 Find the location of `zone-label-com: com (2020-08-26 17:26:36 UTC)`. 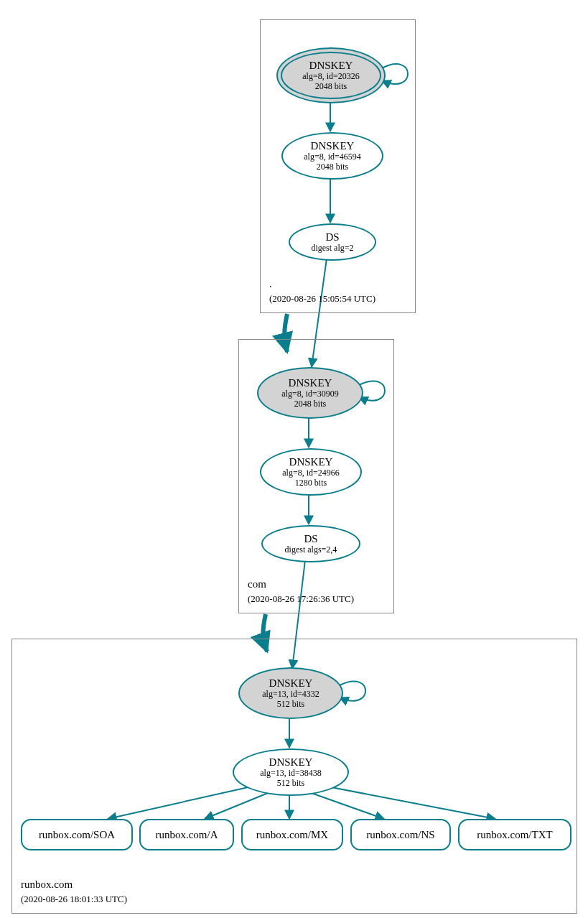

zone-label-com: com (2020-08-26 17:26:36 UTC) is located at coordinates (301, 592).